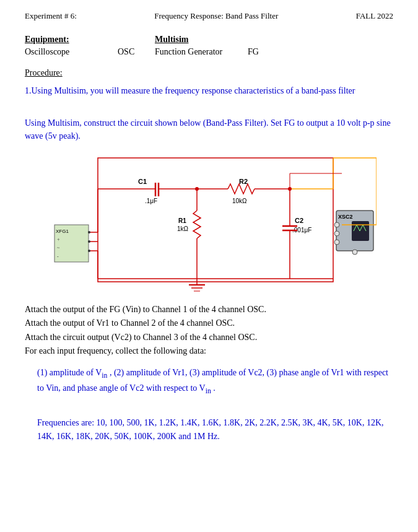  What do you see at coordinates (375, 16) in the screenshot?
I see `header-right: FALL 2022` at bounding box center [375, 16].